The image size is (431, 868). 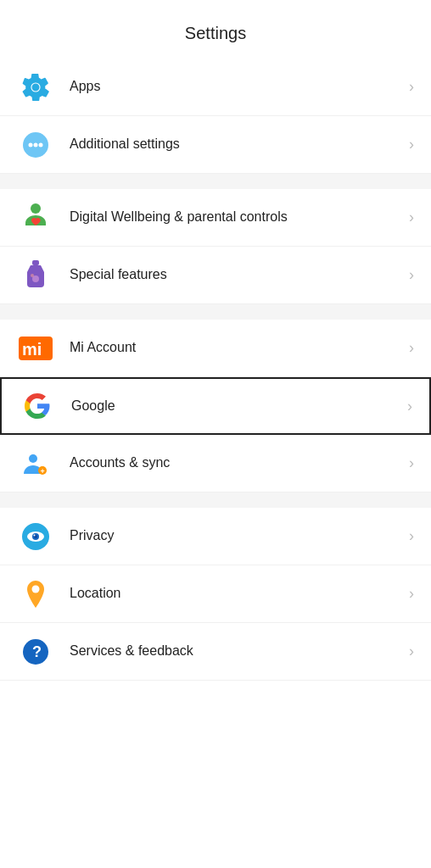 I want to click on menu-item-digital-wellbeing: Digital Wellbeing & parental controls ›, so click(x=216, y=218).